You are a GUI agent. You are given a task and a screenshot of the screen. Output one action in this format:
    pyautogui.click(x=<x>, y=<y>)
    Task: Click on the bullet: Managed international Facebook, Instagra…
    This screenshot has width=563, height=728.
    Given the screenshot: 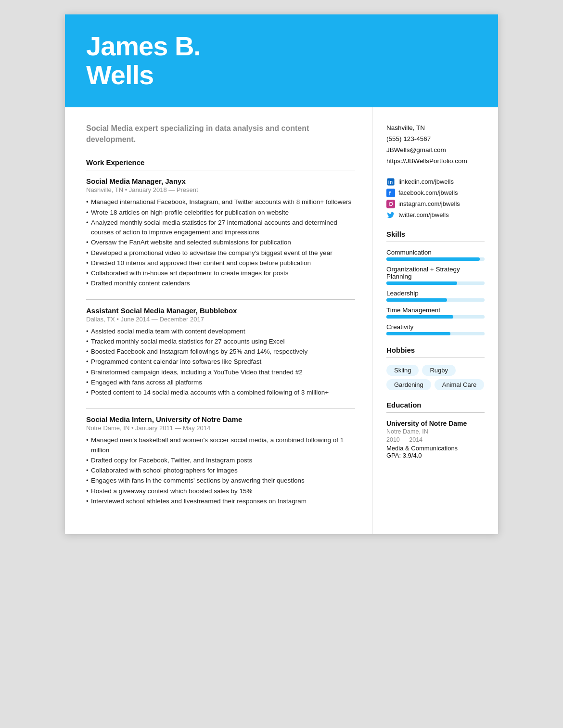 What is the action you would take?
    pyautogui.click(x=220, y=202)
    